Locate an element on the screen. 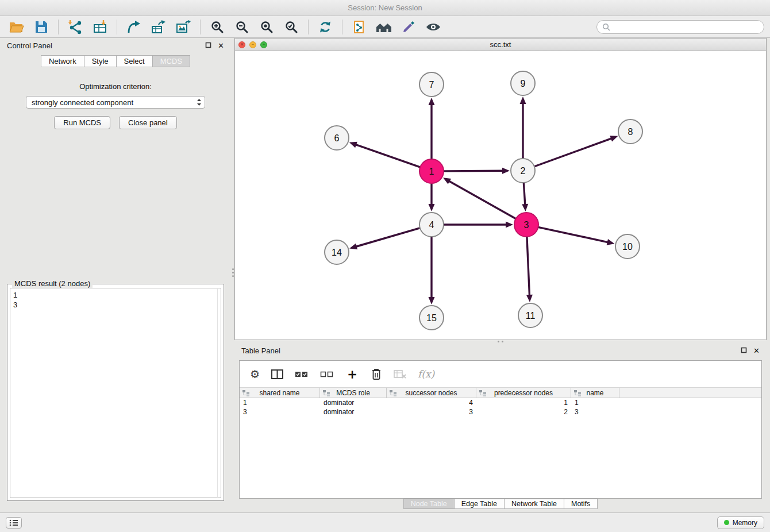  tab-edge-table: Edge Table is located at coordinates (479, 504).